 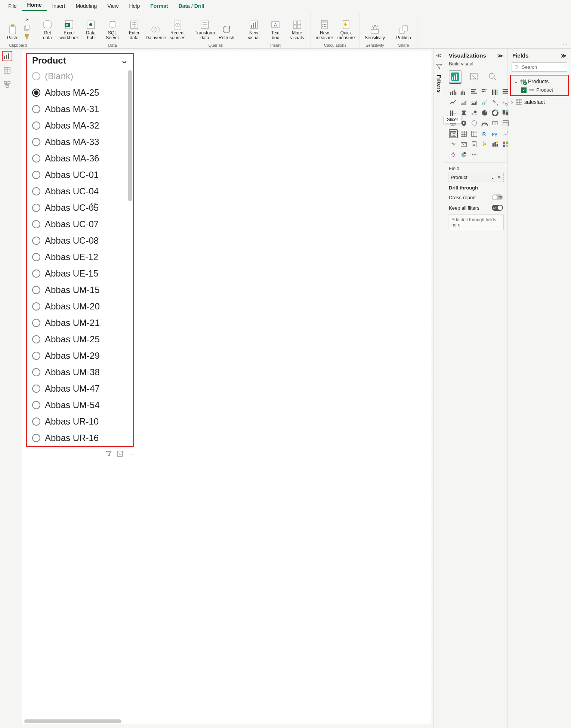 What do you see at coordinates (404, 27) in the screenshot?
I see `publish-button: Publish` at bounding box center [404, 27].